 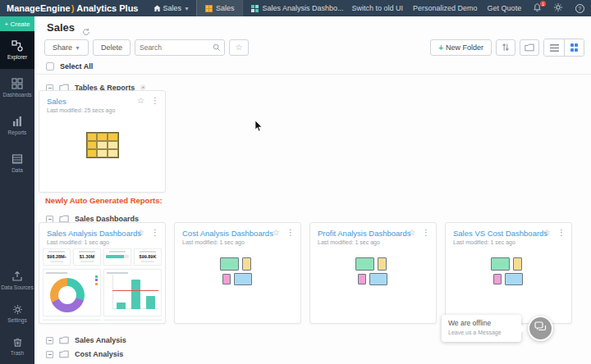 I want to click on folder-view-button, so click(x=529, y=48).